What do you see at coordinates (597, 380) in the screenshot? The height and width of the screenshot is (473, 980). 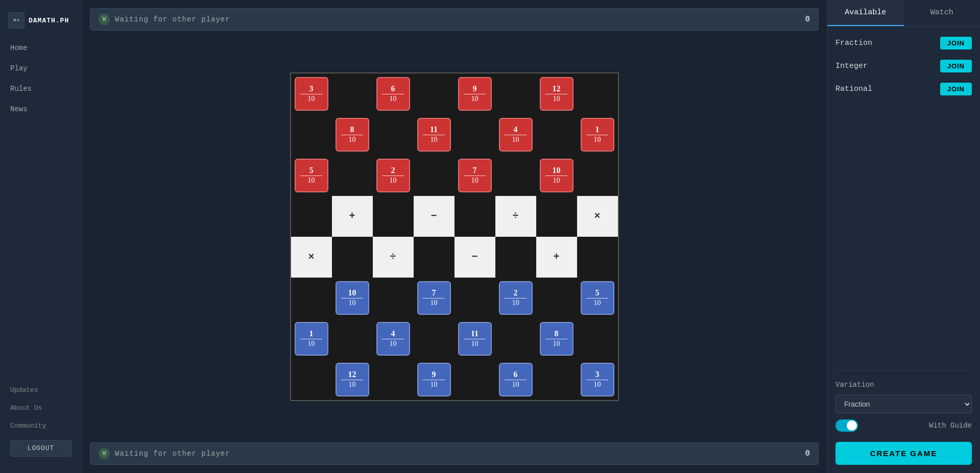 I see `blue-piece: 310` at bounding box center [597, 380].